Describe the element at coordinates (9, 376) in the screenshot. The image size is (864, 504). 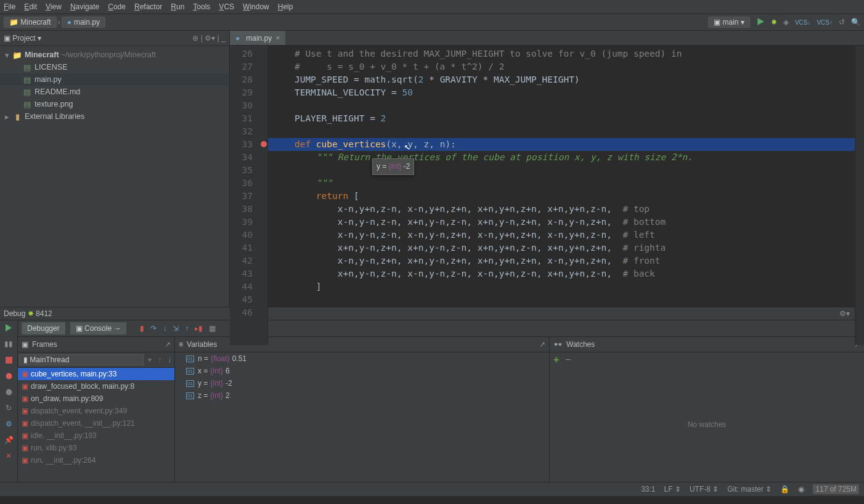
I see `view-breakpoints-icon` at that location.